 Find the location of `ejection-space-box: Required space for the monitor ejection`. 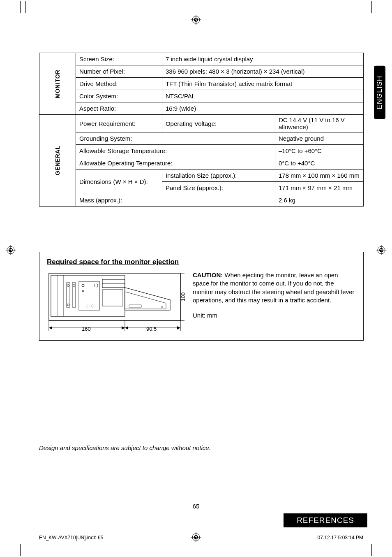

ejection-space-box: Required space for the monitor ejection is located at coordinates (201, 296).